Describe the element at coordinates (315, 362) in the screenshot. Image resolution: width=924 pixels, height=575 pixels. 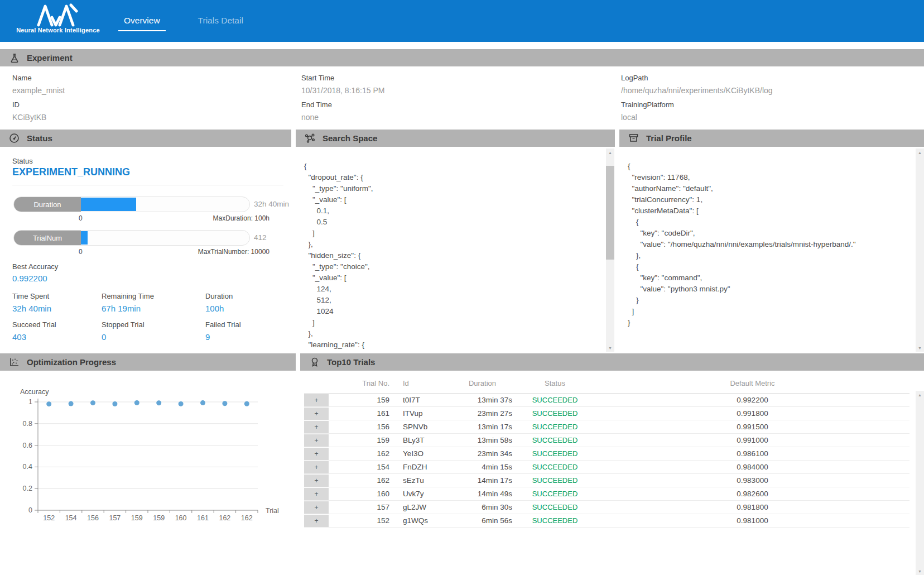
I see `medal-icon` at that location.